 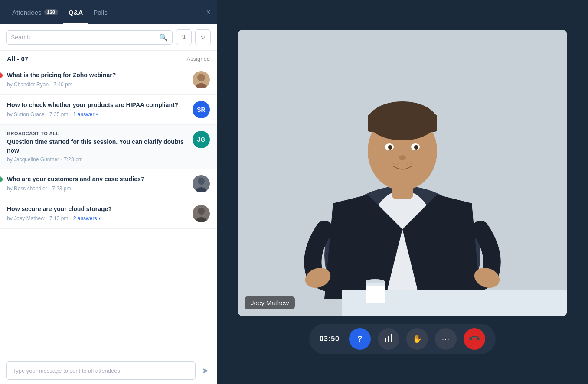 I want to click on controls-bar: 03:50 ? ✋ ··· 📞, so click(x=402, y=339).